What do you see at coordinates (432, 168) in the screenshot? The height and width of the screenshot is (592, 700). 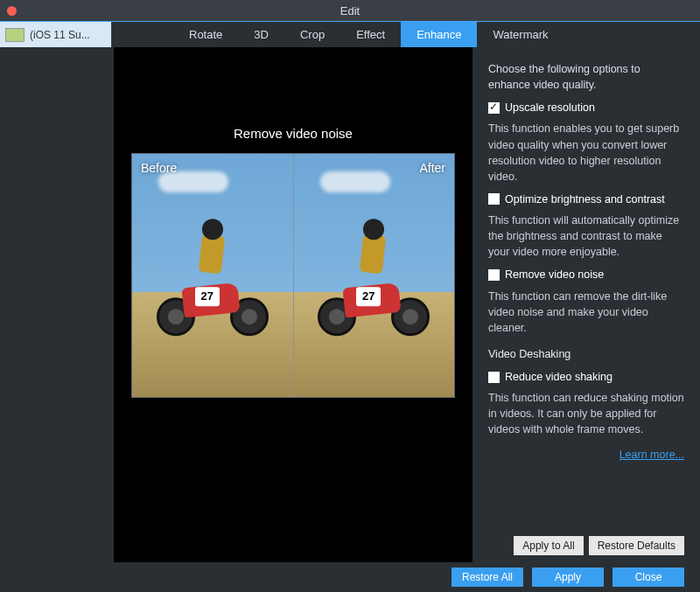 I see `after-label: After` at bounding box center [432, 168].